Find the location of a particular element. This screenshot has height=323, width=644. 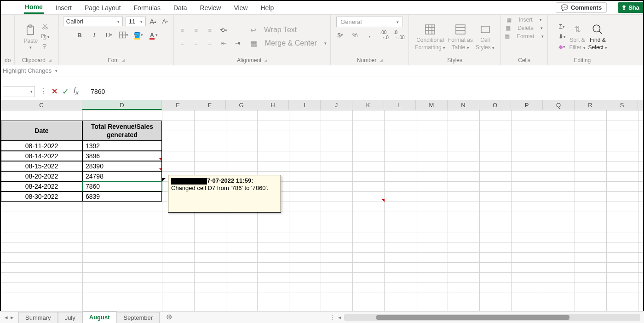

copy-button: ▾ is located at coordinates (45, 37).